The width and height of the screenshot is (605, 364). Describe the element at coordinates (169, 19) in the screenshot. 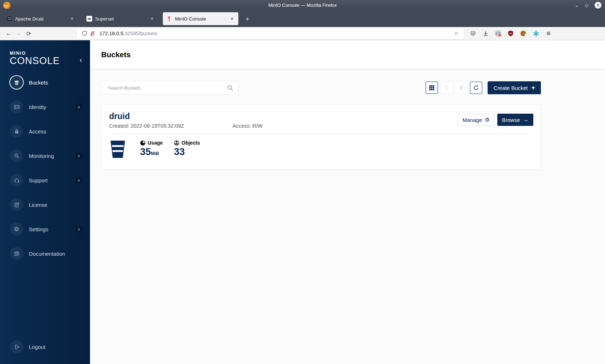

I see `minio-favicon-icon` at that location.